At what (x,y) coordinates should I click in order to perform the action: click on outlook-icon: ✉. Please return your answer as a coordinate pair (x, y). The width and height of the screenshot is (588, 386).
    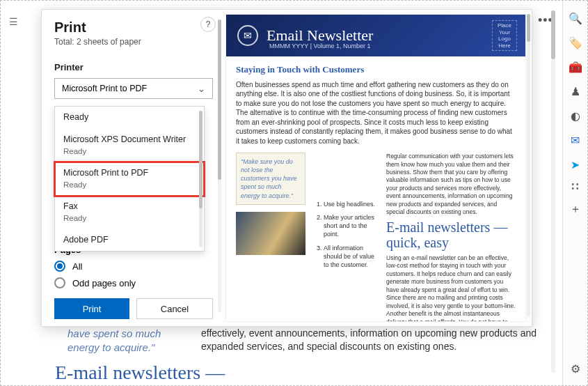
    Looking at the image, I should click on (575, 141).